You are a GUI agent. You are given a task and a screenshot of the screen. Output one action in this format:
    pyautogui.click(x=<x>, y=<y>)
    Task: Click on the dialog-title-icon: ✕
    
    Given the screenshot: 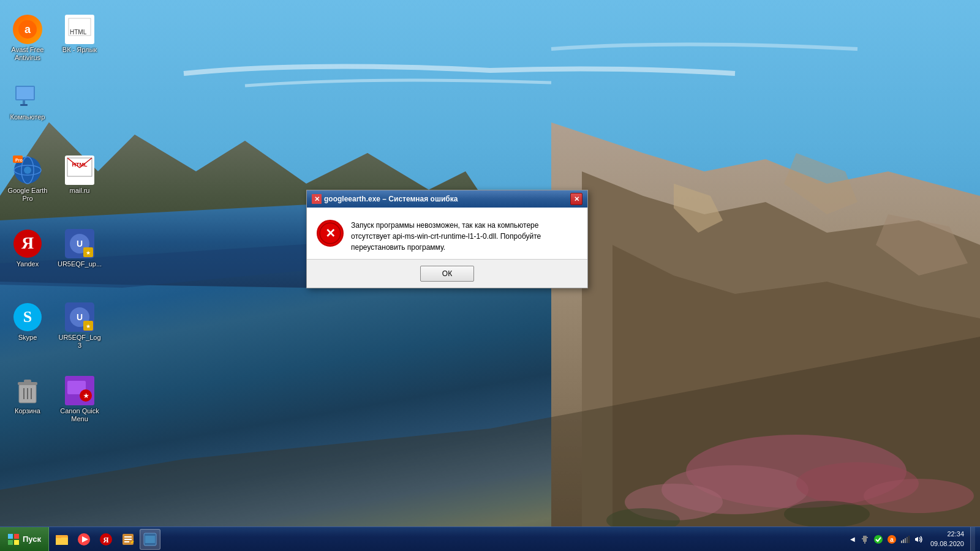 What is the action you would take?
    pyautogui.click(x=317, y=199)
    